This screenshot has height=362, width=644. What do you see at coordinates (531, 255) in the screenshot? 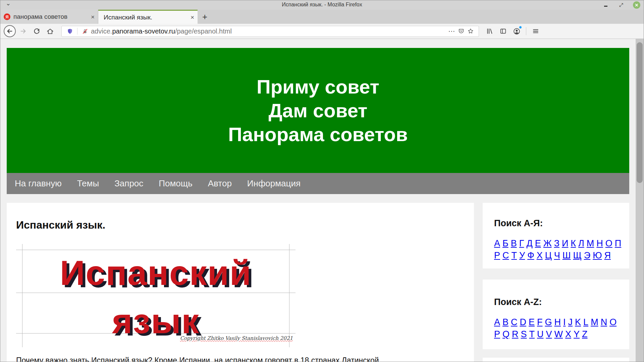
I see `alphabet-link: Ф` at bounding box center [531, 255].